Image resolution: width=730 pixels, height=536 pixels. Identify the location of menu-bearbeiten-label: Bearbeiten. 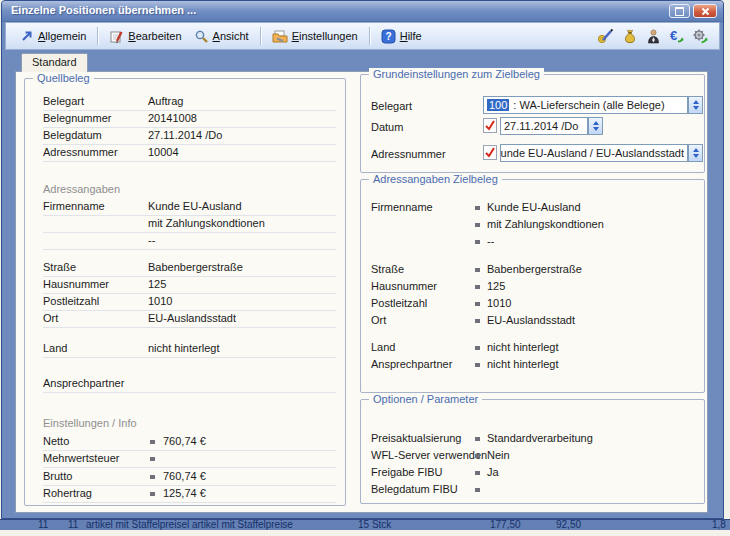
(154, 36).